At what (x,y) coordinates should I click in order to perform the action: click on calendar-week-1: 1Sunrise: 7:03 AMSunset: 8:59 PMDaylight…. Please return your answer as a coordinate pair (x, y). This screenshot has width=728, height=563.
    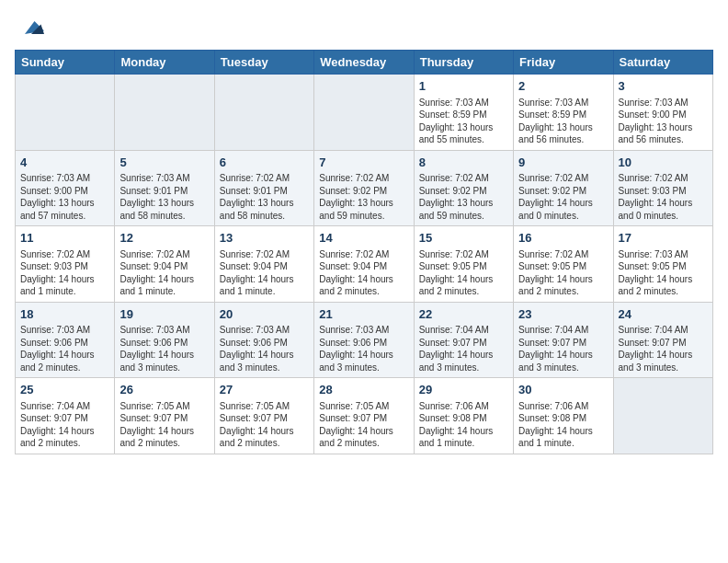
    Looking at the image, I should click on (364, 112).